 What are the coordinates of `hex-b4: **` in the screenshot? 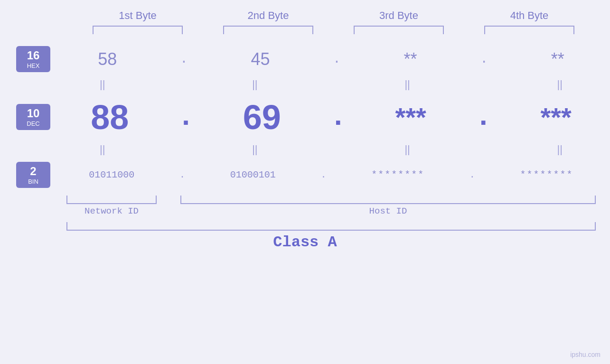 It's located at (558, 59).